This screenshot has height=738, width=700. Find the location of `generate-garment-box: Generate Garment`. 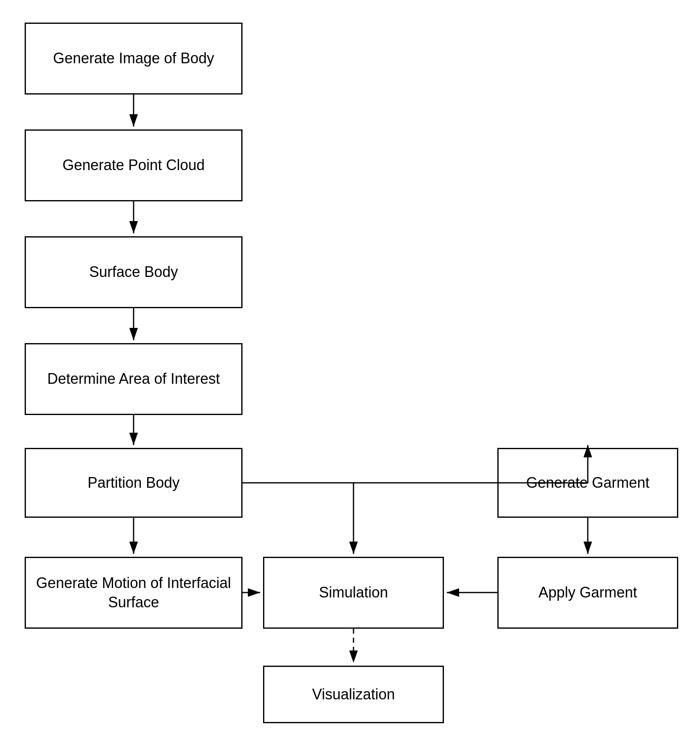

generate-garment-box: Generate Garment is located at coordinates (588, 483).